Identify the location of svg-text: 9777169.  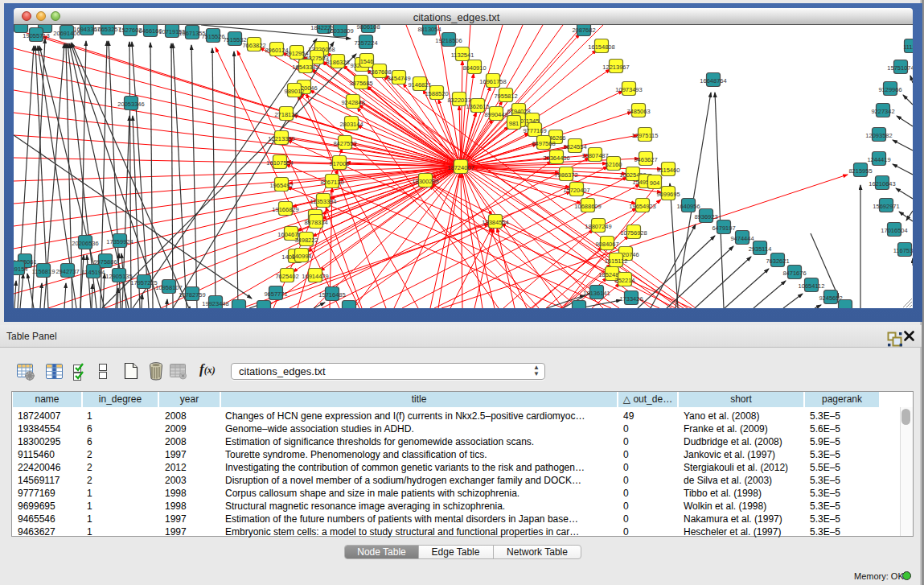
(534, 130).